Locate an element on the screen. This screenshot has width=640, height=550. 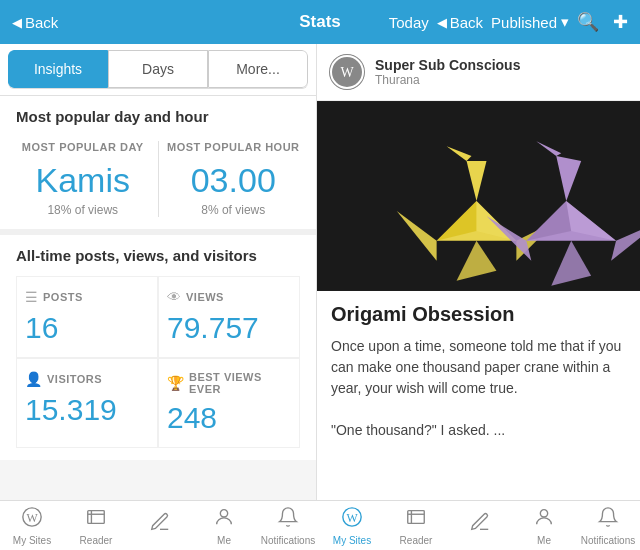
post-title: Origami Obsession is located at coordinates (478, 314).